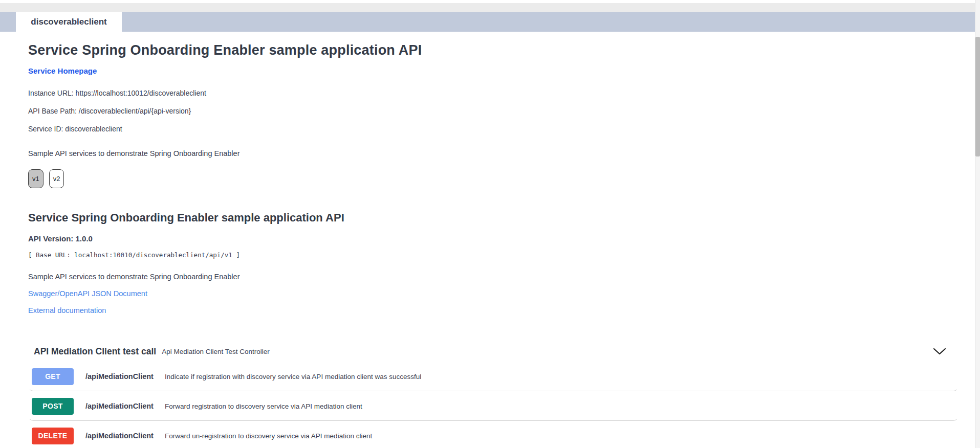 Image resolution: width=980 pixels, height=448 pixels. I want to click on vertical-scrollbar, so click(977, 224).